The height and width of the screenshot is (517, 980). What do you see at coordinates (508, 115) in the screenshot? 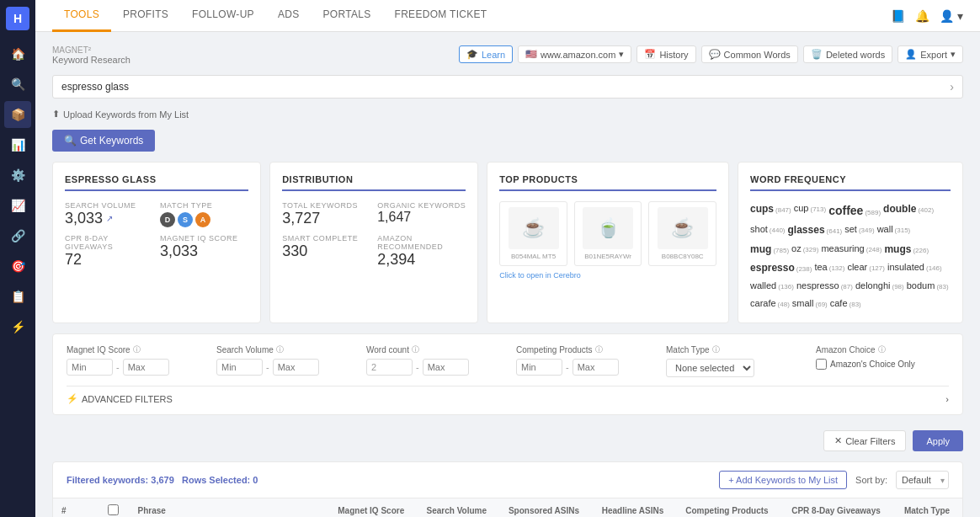
I see `upload-keywords-link: ⬆ Upload Keywords from My List` at bounding box center [508, 115].